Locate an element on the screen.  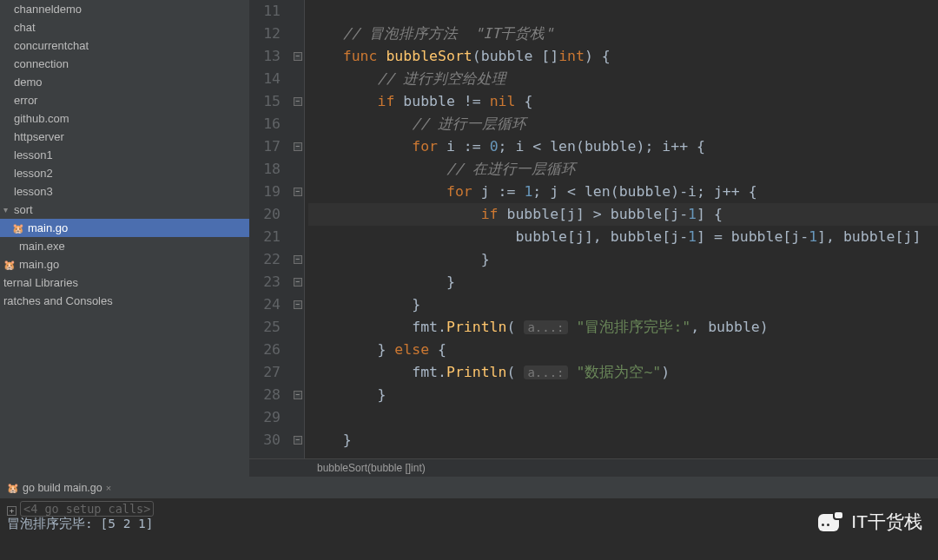
expand-icon: + is located at coordinates (12, 511).